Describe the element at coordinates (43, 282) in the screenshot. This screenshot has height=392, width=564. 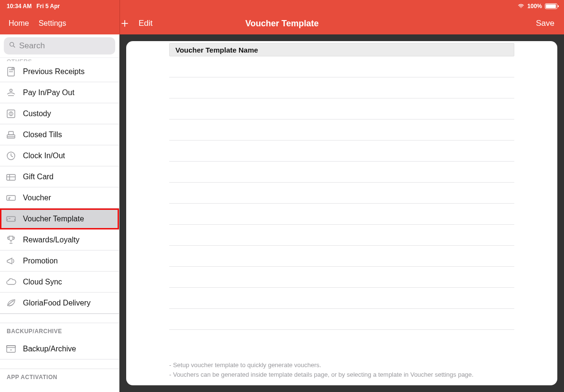
I see `sidebar-item-label: Cloud Sync` at that location.